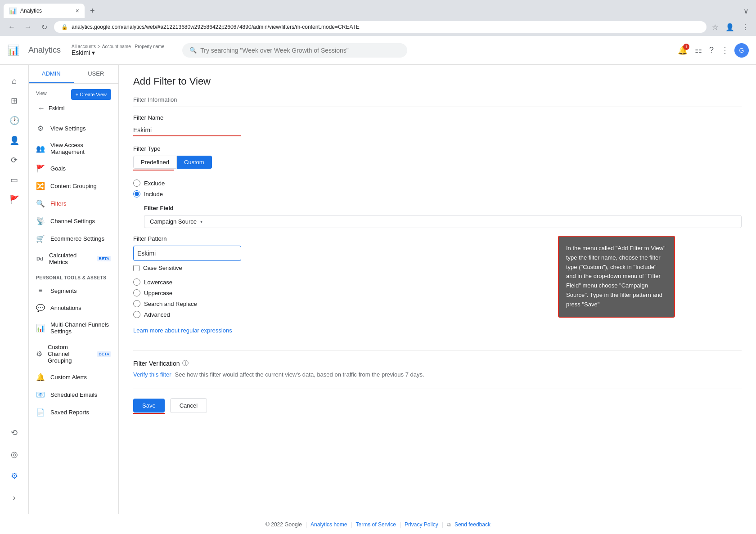  I want to click on window-minimize-button: ∨, so click(746, 11).